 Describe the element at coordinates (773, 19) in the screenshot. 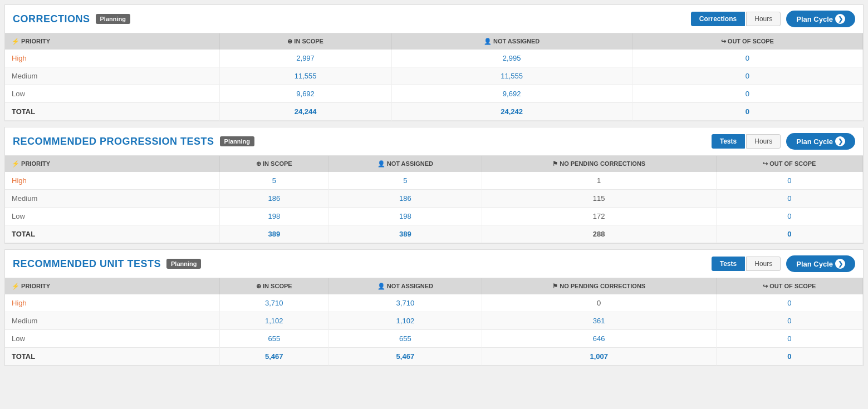

I see `btn-group-corrections: CorrectionsHoursPlan Cycle❯` at that location.